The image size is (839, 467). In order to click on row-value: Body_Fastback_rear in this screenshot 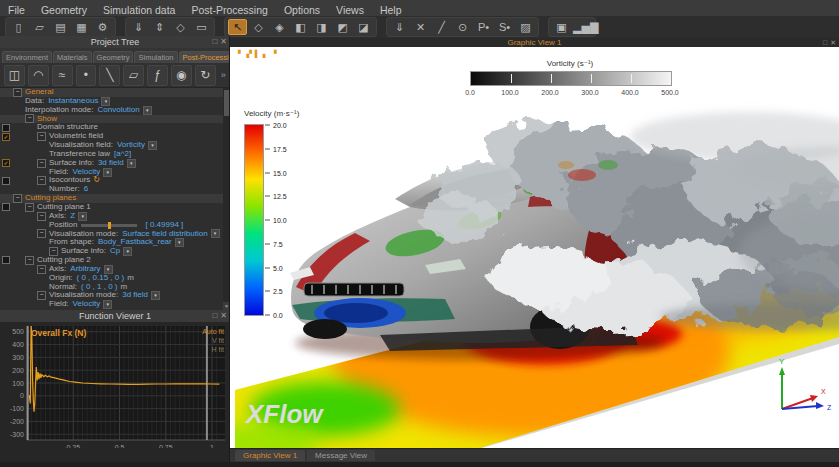, I will do `click(135, 242)`.